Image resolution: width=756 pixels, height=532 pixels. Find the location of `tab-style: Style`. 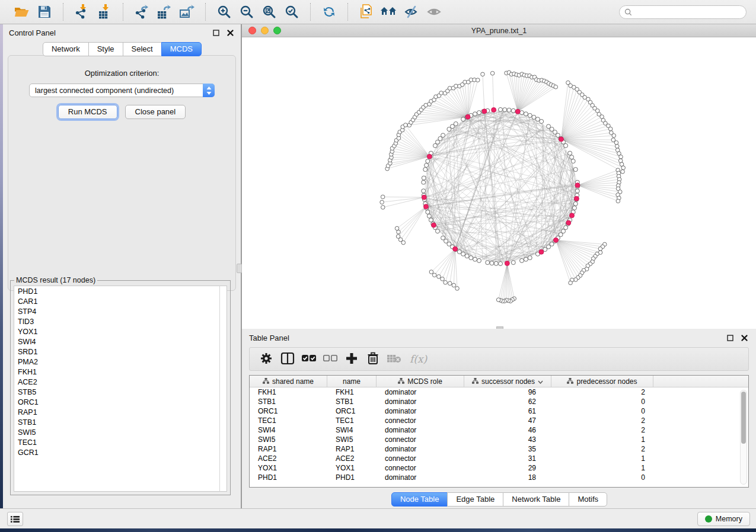

tab-style: Style is located at coordinates (106, 49).